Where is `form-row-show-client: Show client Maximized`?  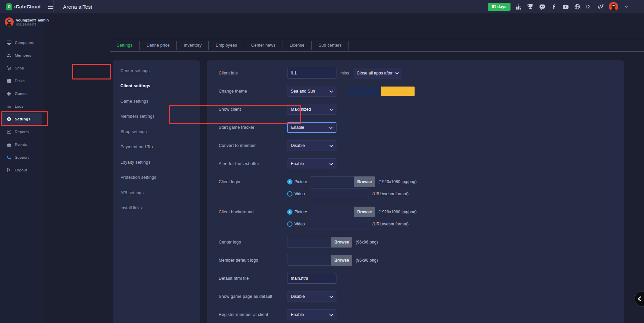
form-row-show-client: Show client Maximized is located at coordinates (421, 109).